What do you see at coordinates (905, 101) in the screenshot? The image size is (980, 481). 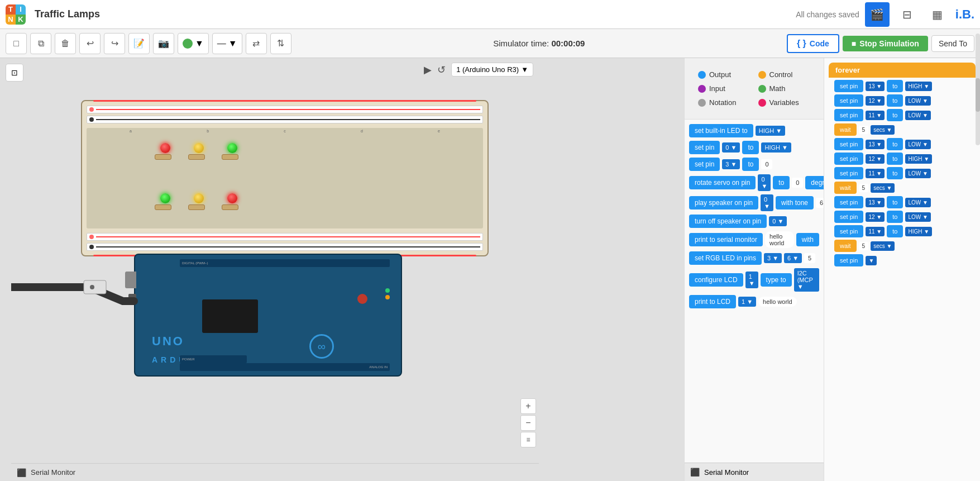 I see `code-set-pin-12-low: set pin 12 ▼ to LOW ▼` at bounding box center [905, 101].